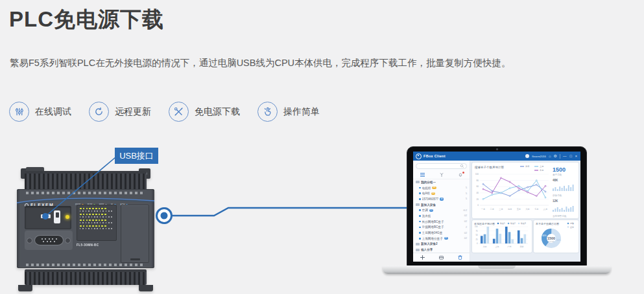 Image resolution: width=644 pixels, height=294 pixels. What do you see at coordinates (550, 156) in the screenshot?
I see `home-icon: ⌂` at bounding box center [550, 156].